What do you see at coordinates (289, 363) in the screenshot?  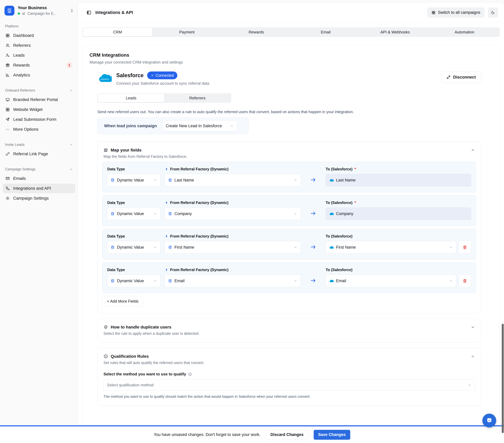 I see `qualification-rules-subtitle: Set rules that will auto qualify the ref…` at bounding box center [289, 363].